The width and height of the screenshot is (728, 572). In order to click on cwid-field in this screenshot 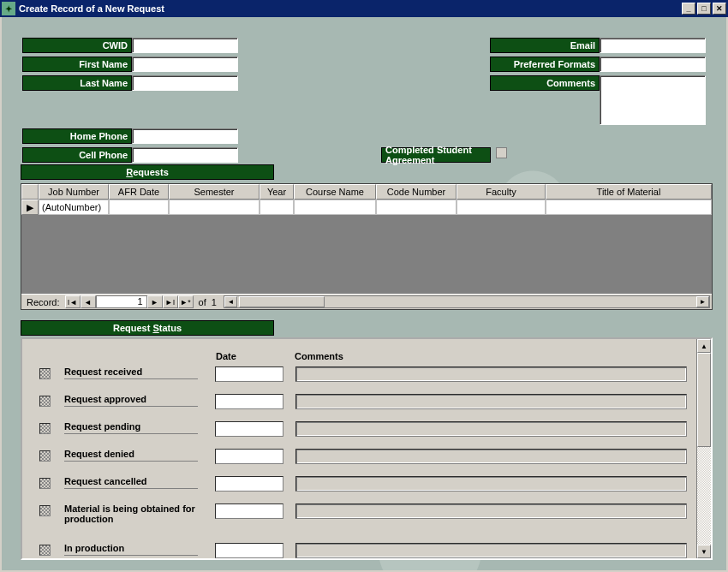, I will do `click(185, 45)`.